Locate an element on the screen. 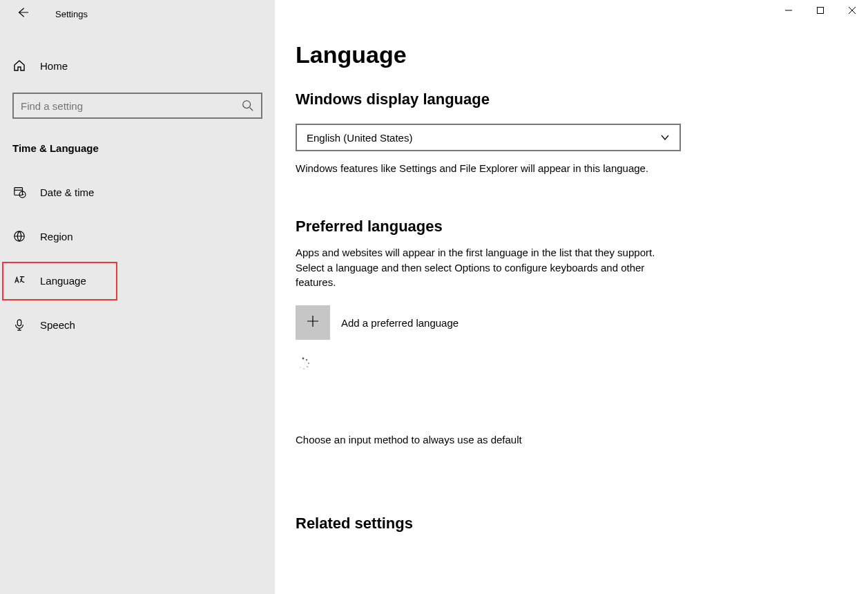 This screenshot has width=868, height=594. language-icon is located at coordinates (19, 280).